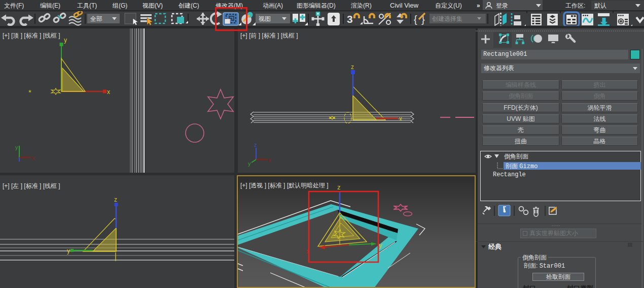 Image resolution: width=644 pixels, height=288 pixels. I want to click on svg-text: 视图, so click(265, 19).